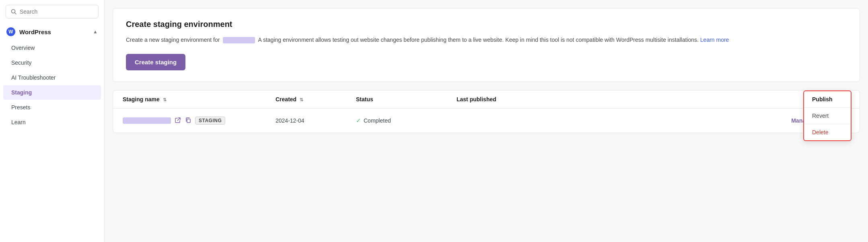 Image resolution: width=868 pixels, height=242 pixels. What do you see at coordinates (52, 32) in the screenshot?
I see `wp-branding: W WordPress ▲` at bounding box center [52, 32].